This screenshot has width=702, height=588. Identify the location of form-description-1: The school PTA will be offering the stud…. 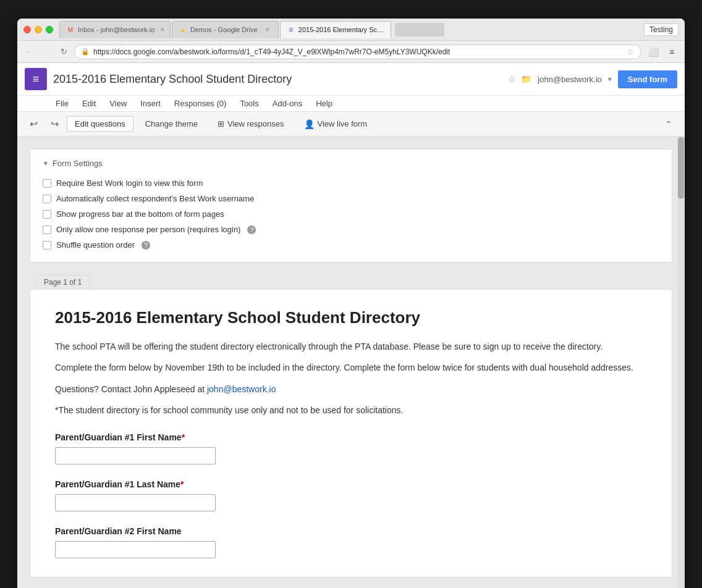
(351, 346).